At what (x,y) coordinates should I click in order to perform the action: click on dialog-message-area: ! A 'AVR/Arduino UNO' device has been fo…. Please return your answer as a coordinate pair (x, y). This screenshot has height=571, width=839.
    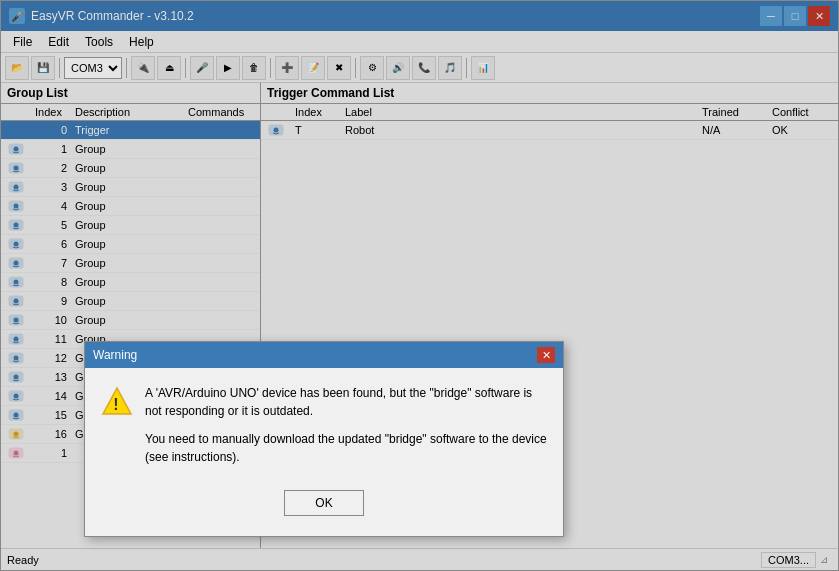
    Looking at the image, I should click on (324, 425).